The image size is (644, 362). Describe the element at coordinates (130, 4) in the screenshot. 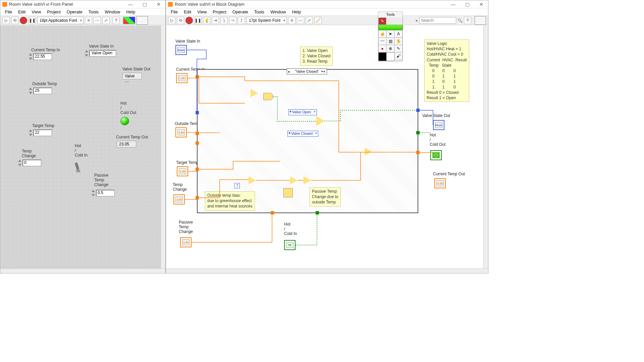

I see `minimize-button: —` at that location.